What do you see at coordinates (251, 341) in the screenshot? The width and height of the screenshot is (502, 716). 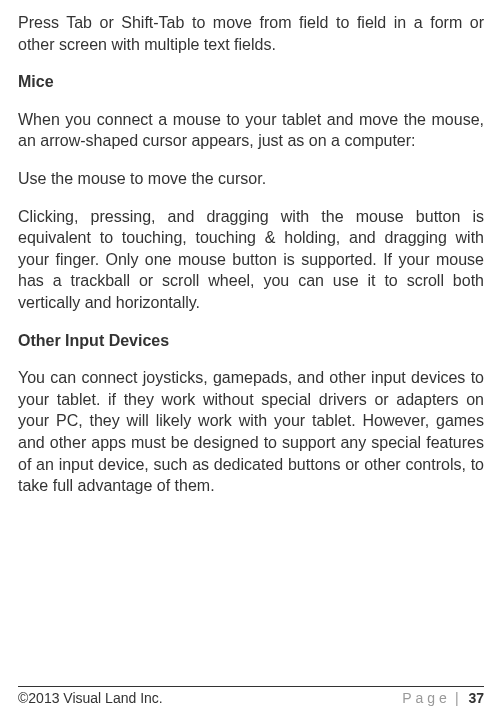 I see `heading-other-input: Other Input Devices` at bounding box center [251, 341].